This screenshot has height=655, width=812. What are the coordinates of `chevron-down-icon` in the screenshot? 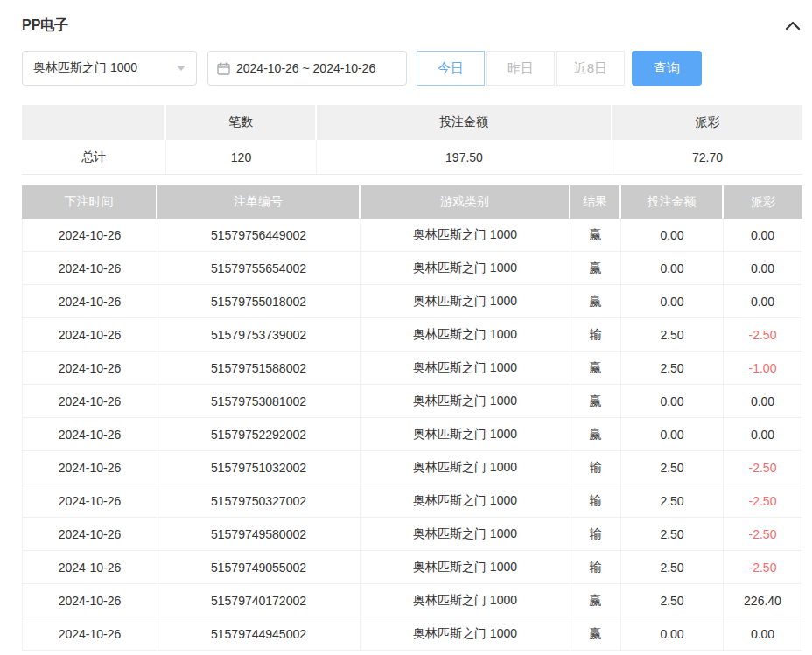 It's located at (181, 68).